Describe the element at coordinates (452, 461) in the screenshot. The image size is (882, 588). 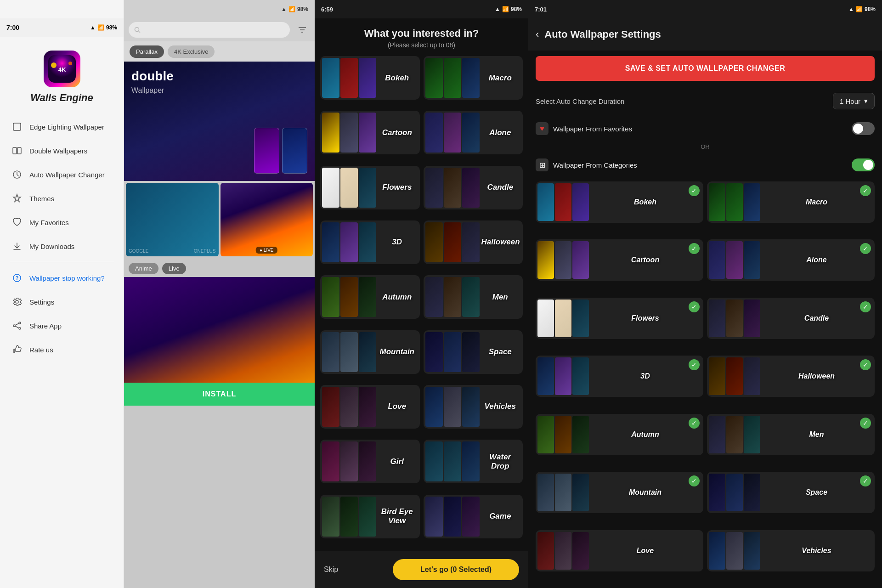
I see `category-thumbnails-waterdrop` at that location.